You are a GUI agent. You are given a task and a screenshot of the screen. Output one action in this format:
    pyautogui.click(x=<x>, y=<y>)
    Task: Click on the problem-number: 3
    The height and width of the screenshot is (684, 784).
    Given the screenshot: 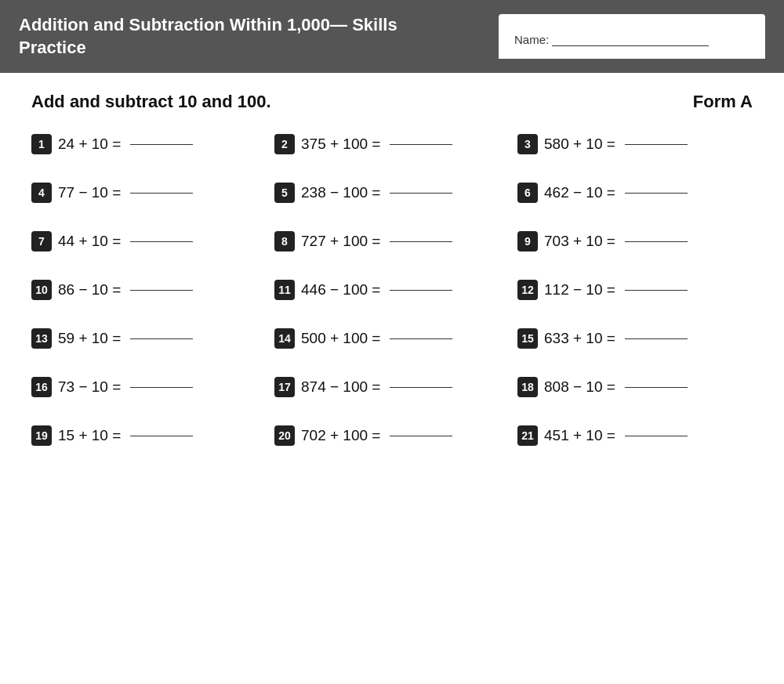 What is the action you would take?
    pyautogui.click(x=528, y=144)
    